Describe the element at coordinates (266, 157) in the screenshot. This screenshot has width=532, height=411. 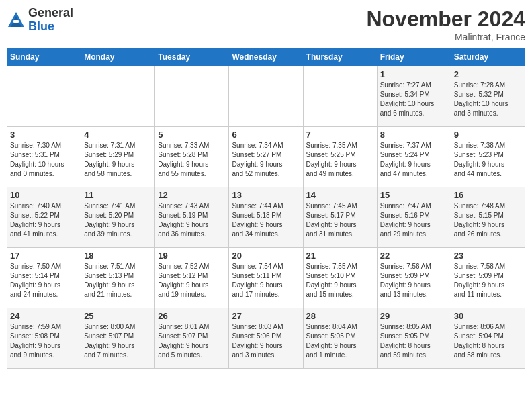
I see `day-cell: 6Sunrise: 7:34 AM Sunset: 5:27 PM Daylig…` at that location.